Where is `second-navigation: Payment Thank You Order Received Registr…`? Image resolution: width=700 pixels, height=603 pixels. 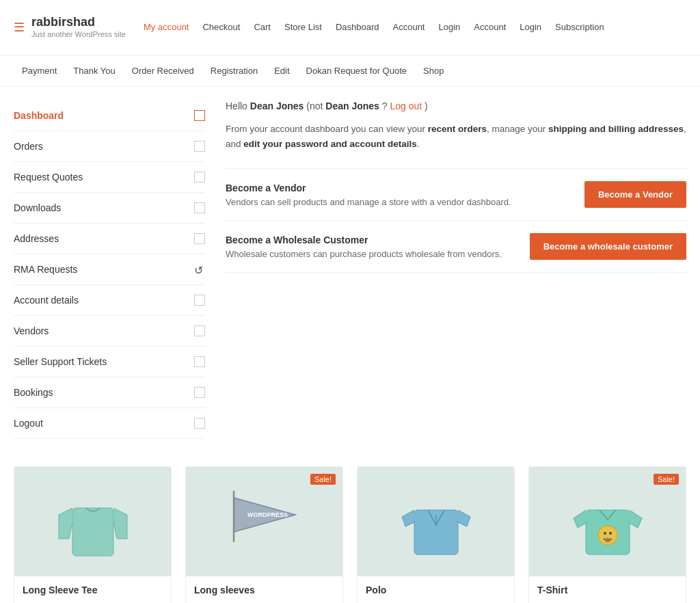
second-navigation: Payment Thank You Order Received Registr… is located at coordinates (350, 71).